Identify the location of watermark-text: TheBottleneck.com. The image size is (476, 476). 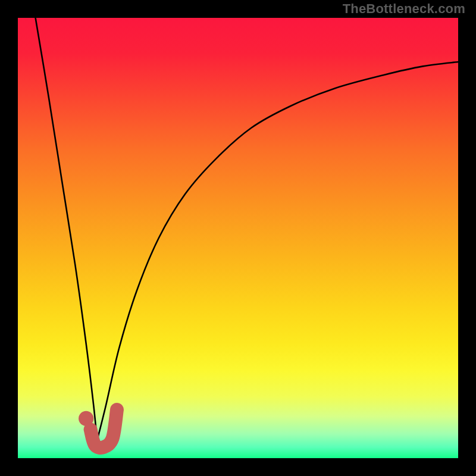
(404, 9).